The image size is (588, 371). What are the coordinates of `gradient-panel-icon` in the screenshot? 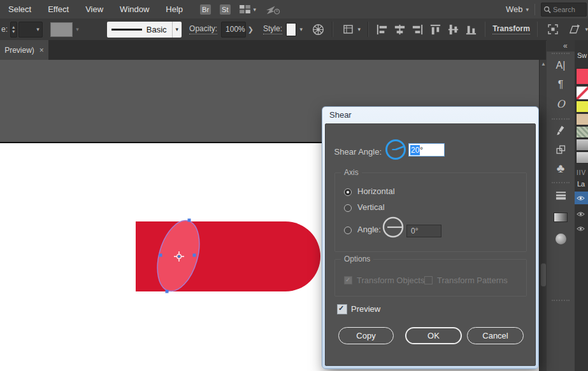 It's located at (561, 217).